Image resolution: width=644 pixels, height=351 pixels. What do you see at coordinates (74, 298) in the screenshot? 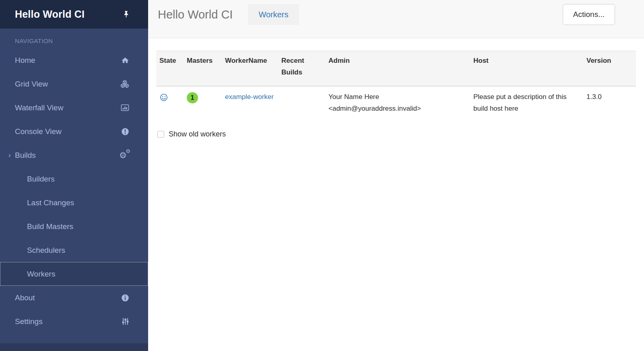
I see `sidebar-item-about: About` at bounding box center [74, 298].